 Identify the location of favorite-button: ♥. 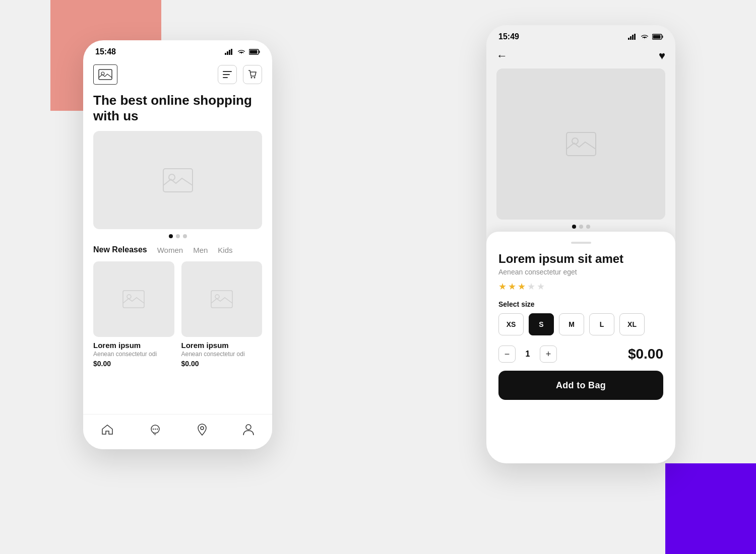
(662, 56).